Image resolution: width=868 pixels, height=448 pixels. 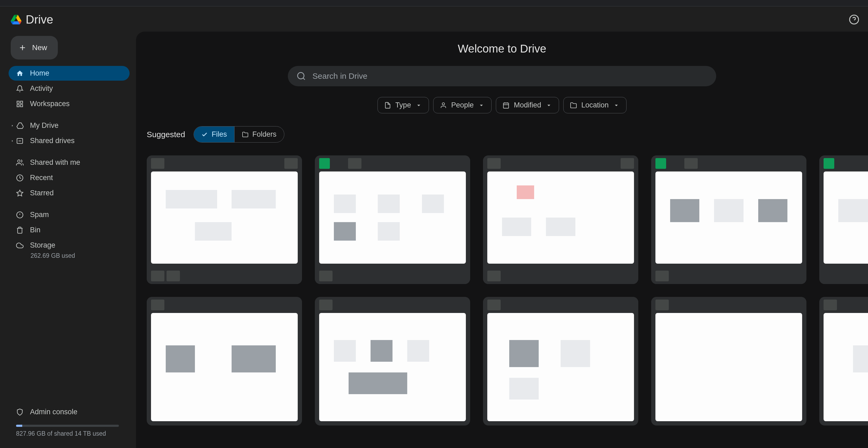 What do you see at coordinates (19, 426) in the screenshot?
I see `storage-bar-fill` at bounding box center [19, 426].